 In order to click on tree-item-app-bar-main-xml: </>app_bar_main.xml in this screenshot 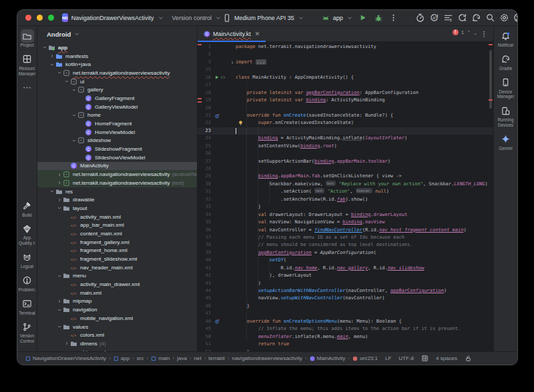, I will do `click(117, 225)`.